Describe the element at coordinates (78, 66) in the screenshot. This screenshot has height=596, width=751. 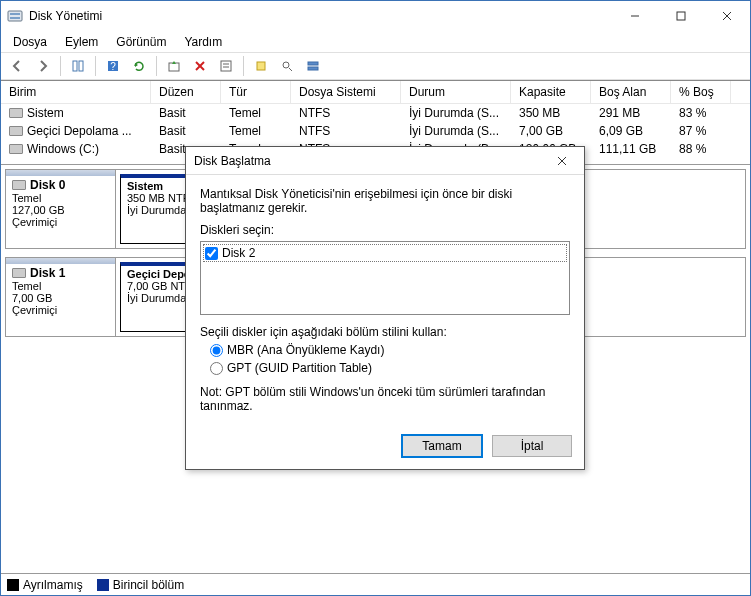
I see `show-hide-tree-button` at that location.